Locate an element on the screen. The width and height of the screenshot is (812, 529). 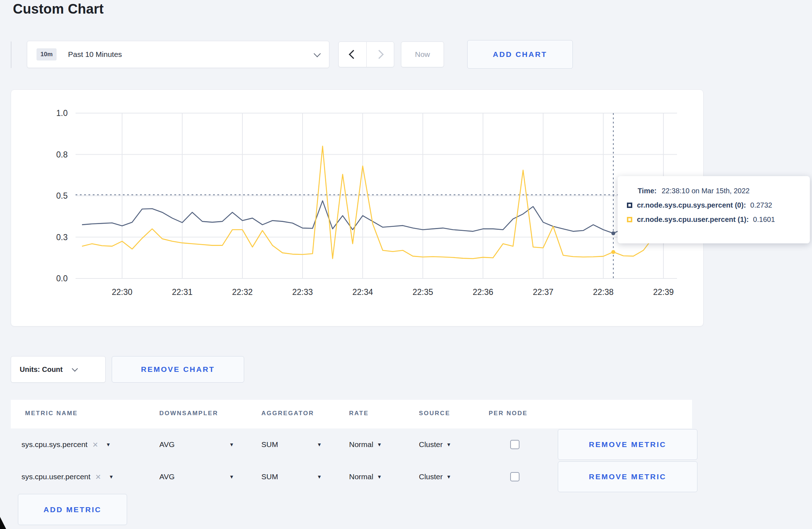
svg-text: 22:39 is located at coordinates (663, 292).